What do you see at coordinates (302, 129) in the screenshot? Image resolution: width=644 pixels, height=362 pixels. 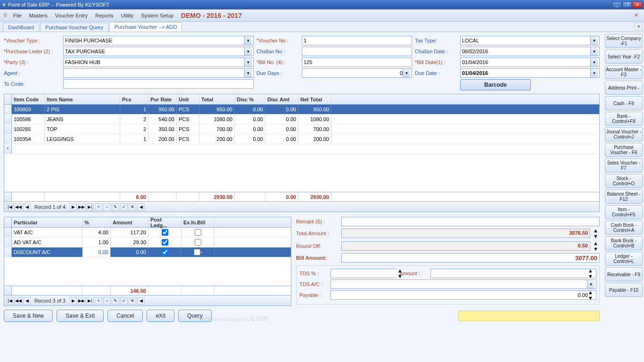 I see `item-row: 100265 TOP 2 350.00 PCS 700.00 0.00 0.00…` at bounding box center [302, 129].